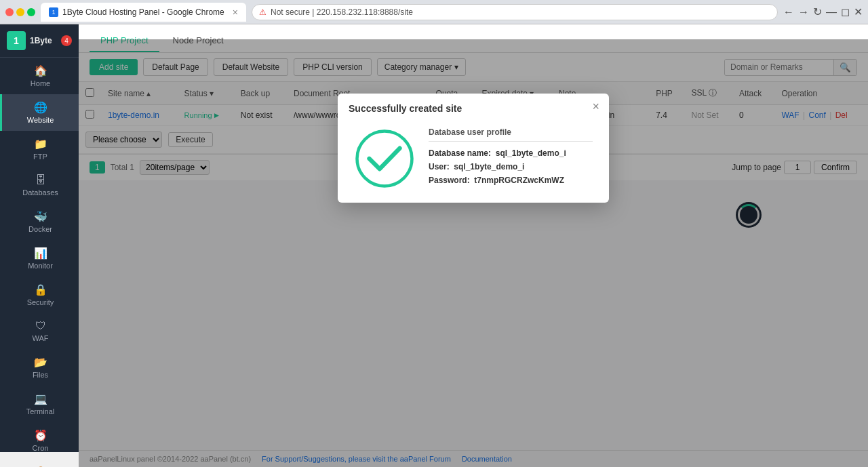 Image resolution: width=868 pixels, height=467 pixels. Describe the element at coordinates (41, 144) in the screenshot. I see `ftp-icon: 📁` at that location.